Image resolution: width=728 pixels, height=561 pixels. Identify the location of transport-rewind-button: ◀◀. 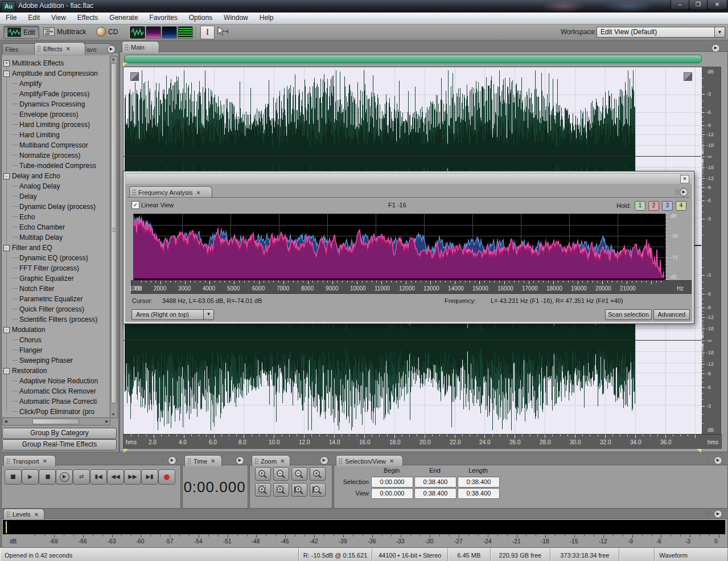
(116, 477).